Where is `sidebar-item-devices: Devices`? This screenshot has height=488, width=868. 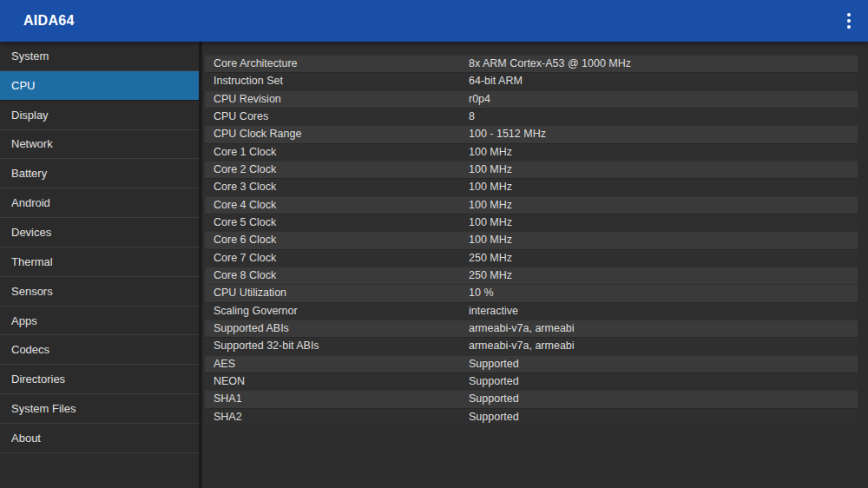 sidebar-item-devices: Devices is located at coordinates (99, 233).